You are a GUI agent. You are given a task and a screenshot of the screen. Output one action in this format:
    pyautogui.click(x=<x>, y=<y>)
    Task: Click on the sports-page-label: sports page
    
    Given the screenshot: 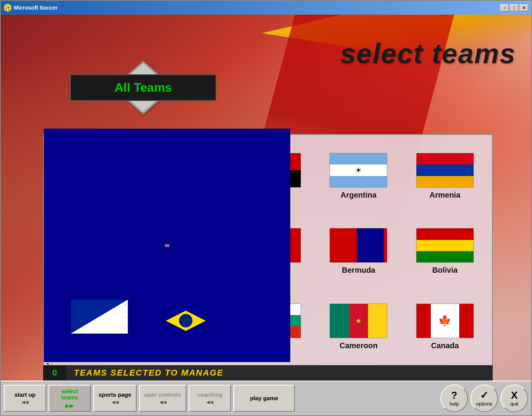 What is the action you would take?
    pyautogui.click(x=115, y=395)
    